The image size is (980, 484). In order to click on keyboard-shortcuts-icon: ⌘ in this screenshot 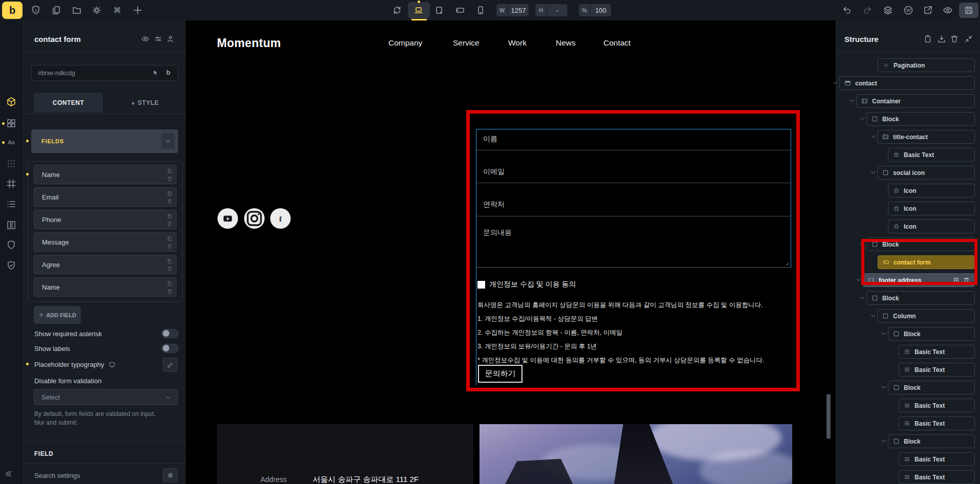, I will do `click(117, 10)`.